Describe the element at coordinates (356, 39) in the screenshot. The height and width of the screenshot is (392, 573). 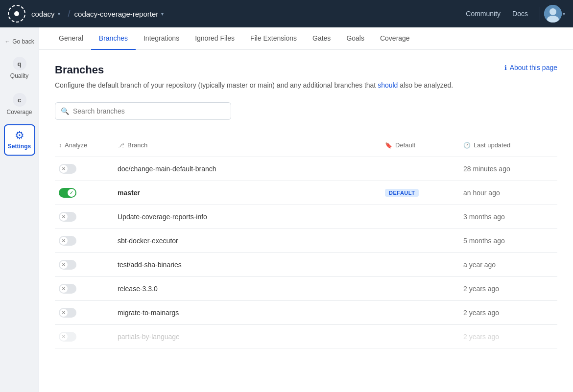
I see `tab-goals: Goals` at that location.